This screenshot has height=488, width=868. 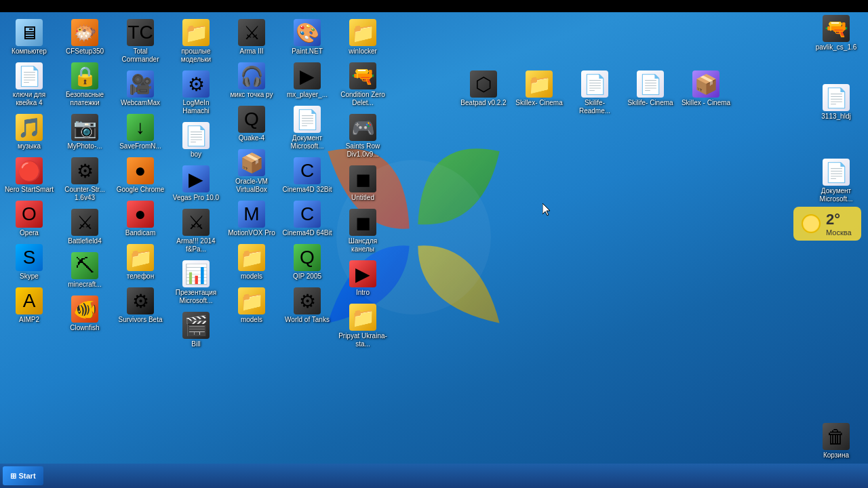 What do you see at coordinates (29, 219) in the screenshot?
I see `desktop-icon-opera: OOpera` at bounding box center [29, 219].